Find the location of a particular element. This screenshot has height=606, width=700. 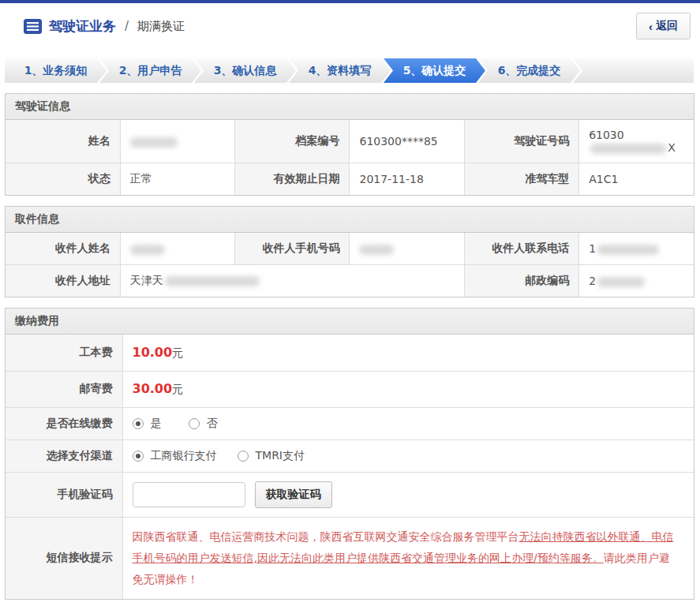

radio-label-yes: 是 is located at coordinates (156, 424).